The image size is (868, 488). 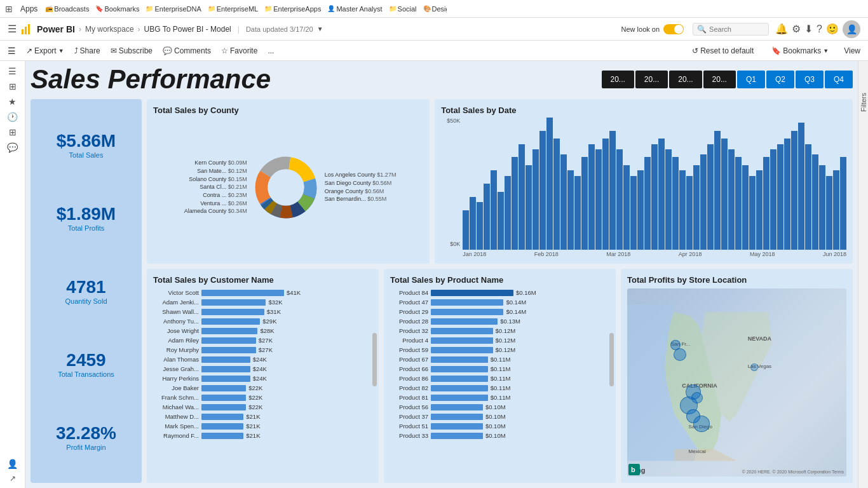 I want to click on bell-icon: 🔔, so click(x=782, y=29).